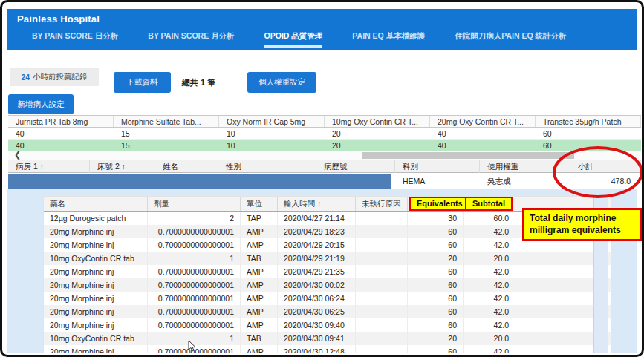  What do you see at coordinates (75, 39) in the screenshot?
I see `tab-by-pain-score-daily: BY PAIN SCORE 日分析` at bounding box center [75, 39].